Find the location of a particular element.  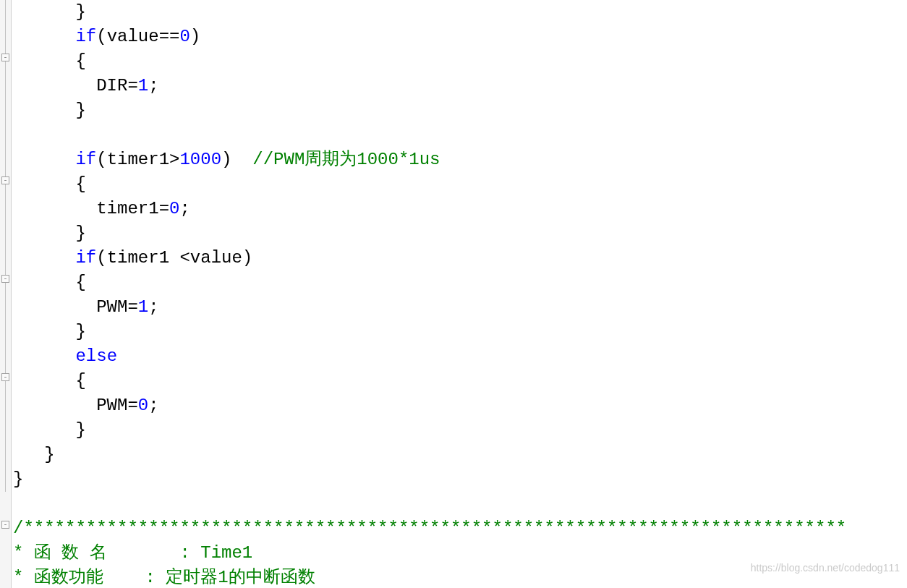

code-line: if(timer1 <value) is located at coordinates (460, 258).